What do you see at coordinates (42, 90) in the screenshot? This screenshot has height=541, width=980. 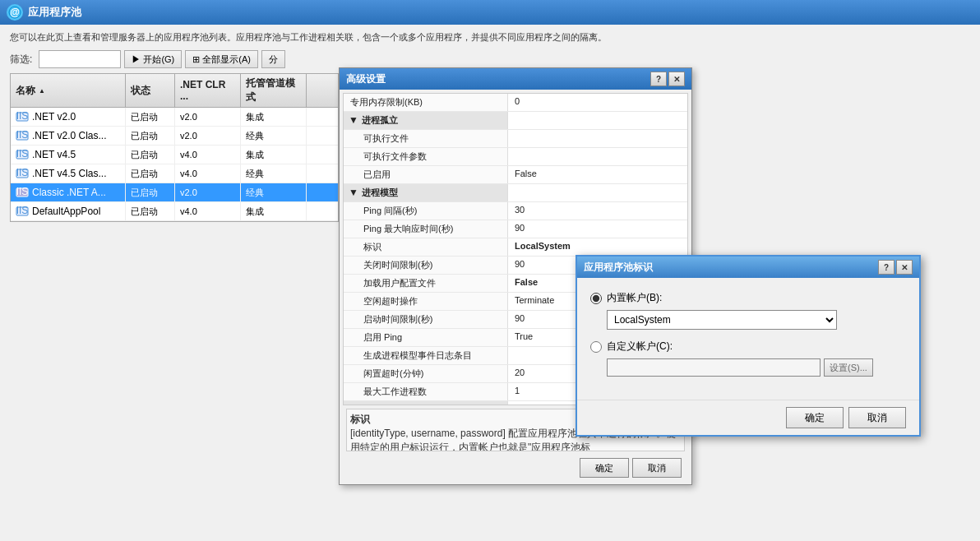 I see `sort-icon: ▲` at bounding box center [42, 90].